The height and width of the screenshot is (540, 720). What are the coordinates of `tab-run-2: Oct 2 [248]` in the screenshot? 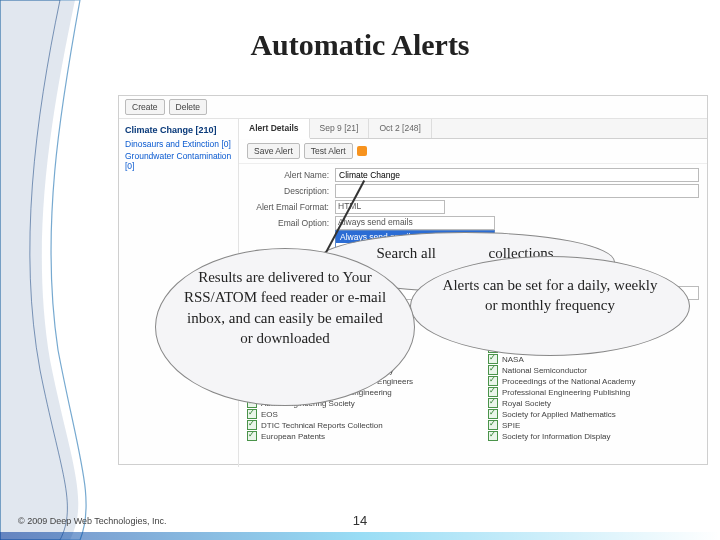 It's located at (400, 128).